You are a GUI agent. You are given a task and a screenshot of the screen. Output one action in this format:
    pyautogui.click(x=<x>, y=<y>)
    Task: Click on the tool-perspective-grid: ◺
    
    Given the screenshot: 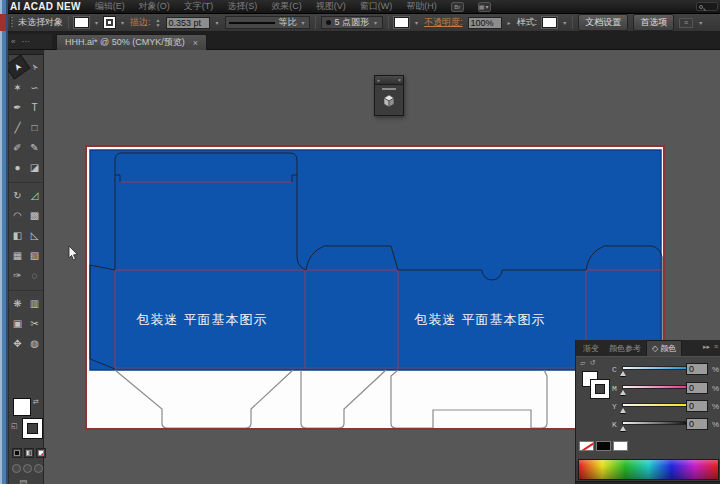 What is the action you would take?
    pyautogui.click(x=34, y=235)
    